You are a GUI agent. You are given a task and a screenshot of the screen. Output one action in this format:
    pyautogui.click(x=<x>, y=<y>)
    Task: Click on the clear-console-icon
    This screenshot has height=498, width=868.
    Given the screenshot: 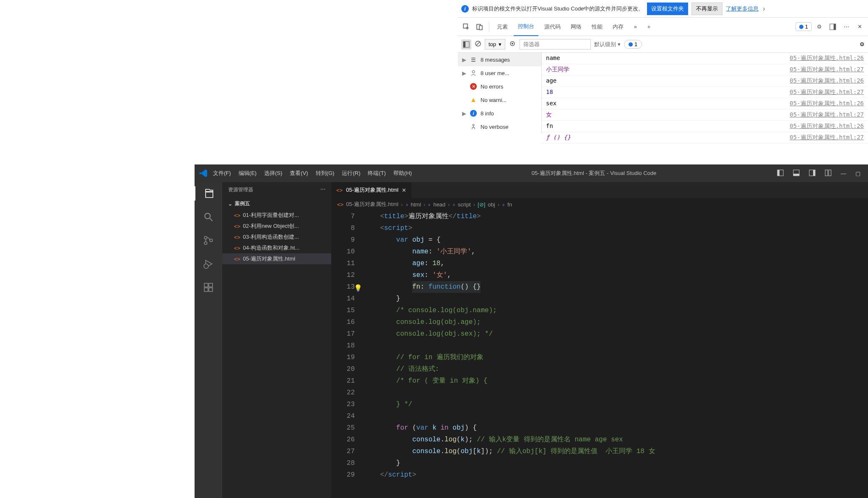 What is the action you would take?
    pyautogui.click(x=478, y=44)
    